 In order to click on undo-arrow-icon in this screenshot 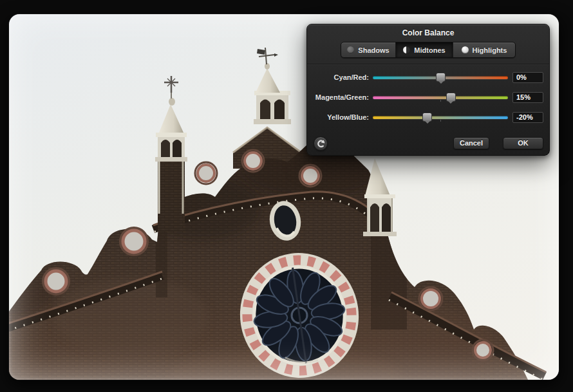, I will do `click(321, 144)`.